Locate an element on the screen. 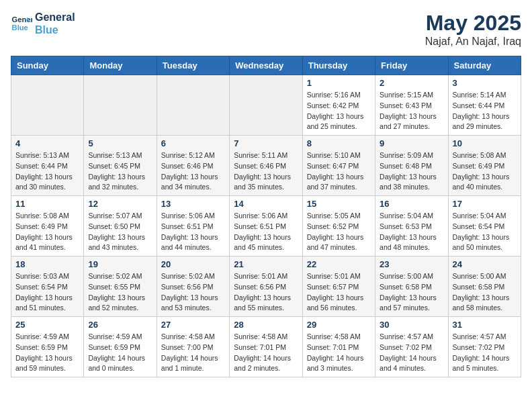  day-number: 10 is located at coordinates (485, 144).